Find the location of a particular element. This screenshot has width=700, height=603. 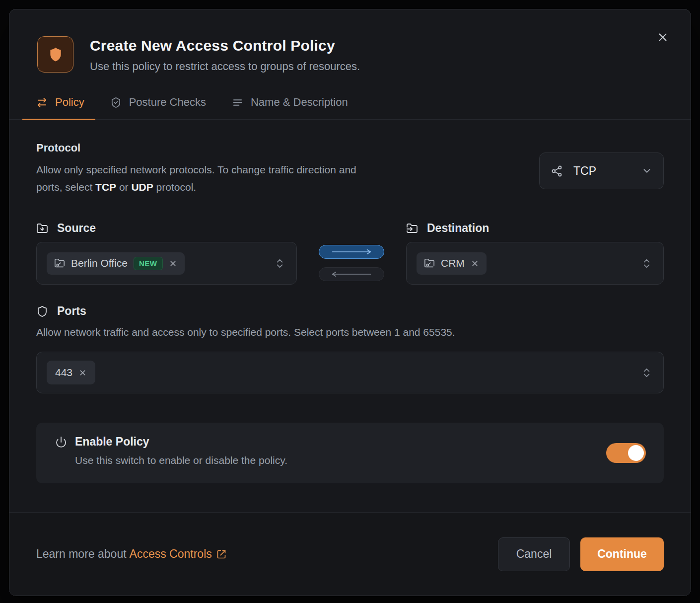

arrow-right-left-icon is located at coordinates (42, 102).